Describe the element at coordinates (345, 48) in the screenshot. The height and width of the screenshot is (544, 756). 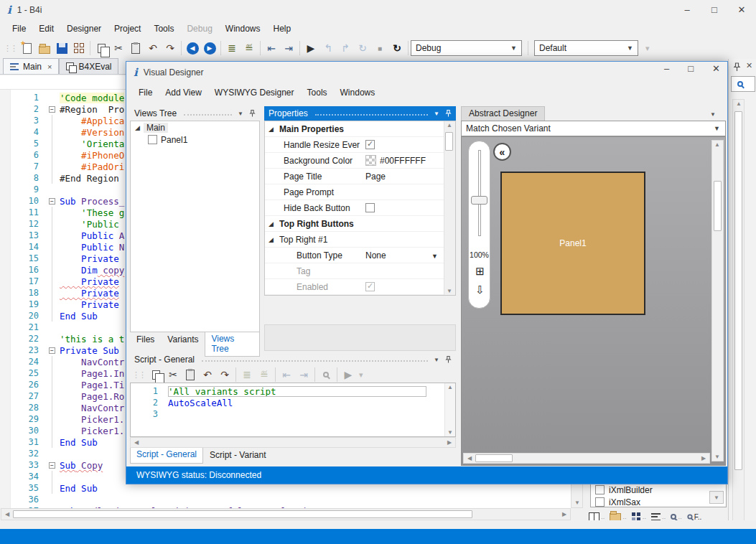
I see `step-over-button: ↱` at that location.